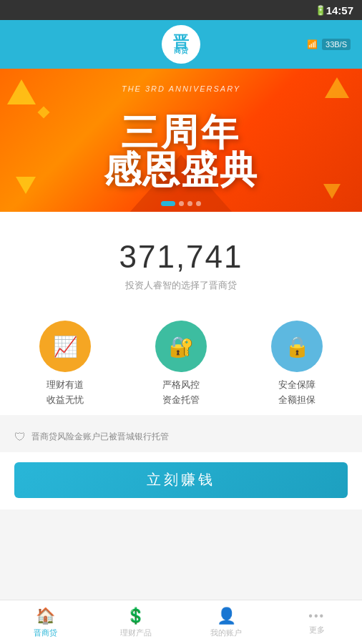 The image size is (362, 644). I want to click on nav-label-more: 更多, so click(317, 630).